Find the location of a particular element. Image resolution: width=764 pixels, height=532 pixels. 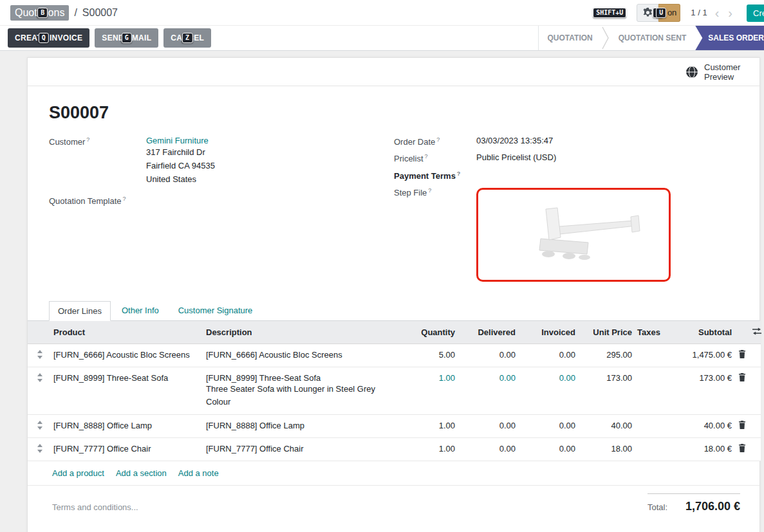

tab-customer-signature: Customer Signature is located at coordinates (216, 311).